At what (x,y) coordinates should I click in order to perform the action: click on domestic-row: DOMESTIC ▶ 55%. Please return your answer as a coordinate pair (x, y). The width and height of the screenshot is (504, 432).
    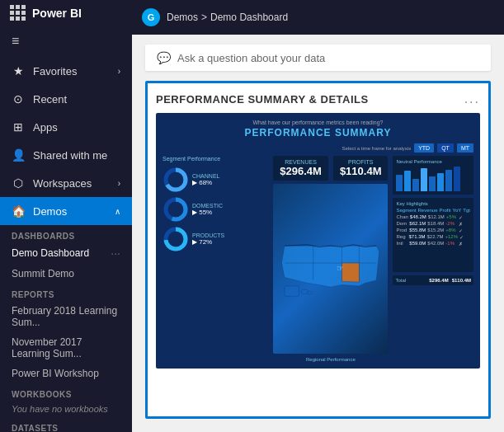
    Looking at the image, I should click on (215, 209).